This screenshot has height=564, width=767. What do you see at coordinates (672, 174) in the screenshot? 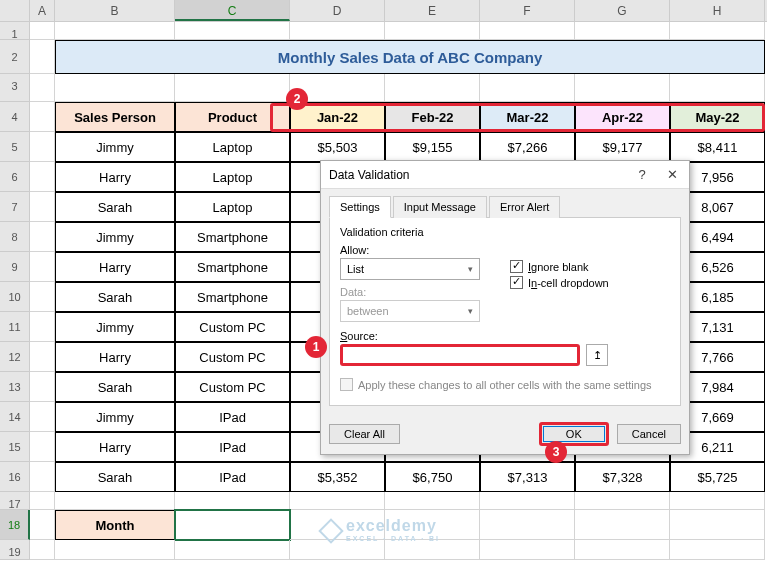
I see `close-icon: ✕` at bounding box center [672, 174].